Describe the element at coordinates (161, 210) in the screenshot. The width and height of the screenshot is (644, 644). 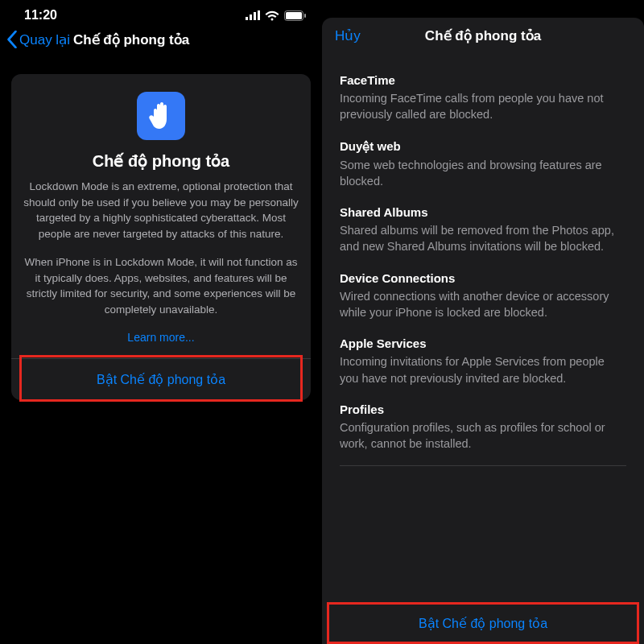
I see `card-para-1: Lockdown Mode is an extreme, optional pr…` at that location.